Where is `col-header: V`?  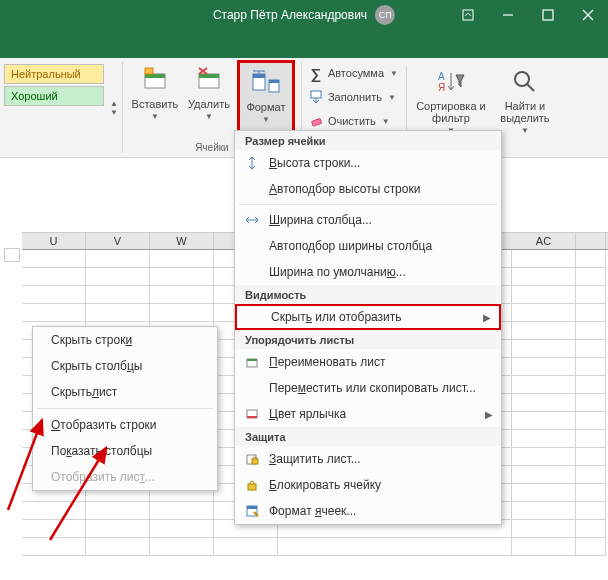 col-header: V is located at coordinates (118, 241).